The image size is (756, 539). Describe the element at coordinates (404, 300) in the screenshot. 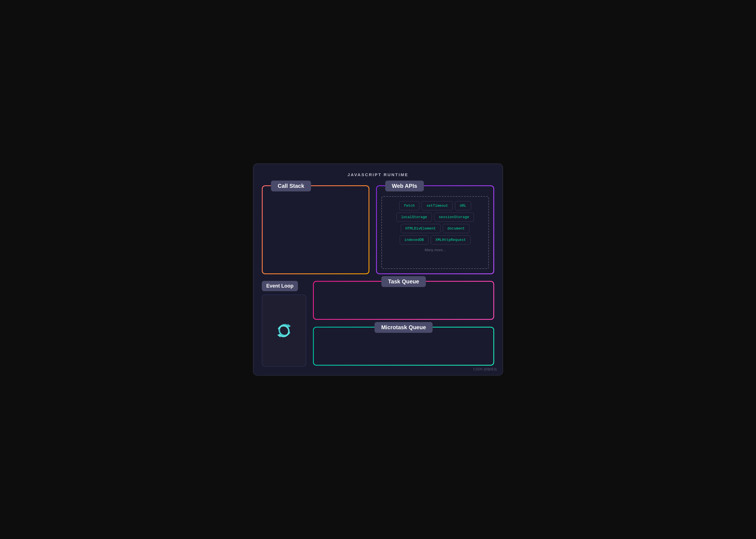

I see `task-queue-box: Task Queue` at that location.